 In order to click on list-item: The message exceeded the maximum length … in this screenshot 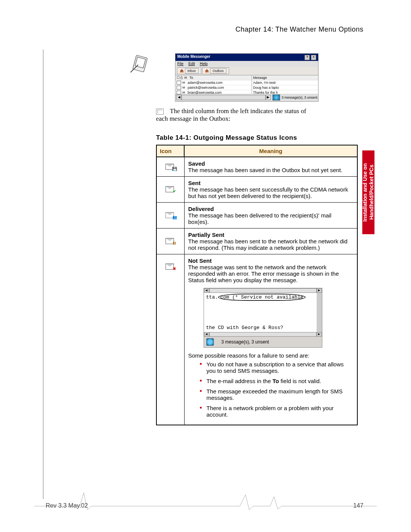, I will do `click(277, 395)`.